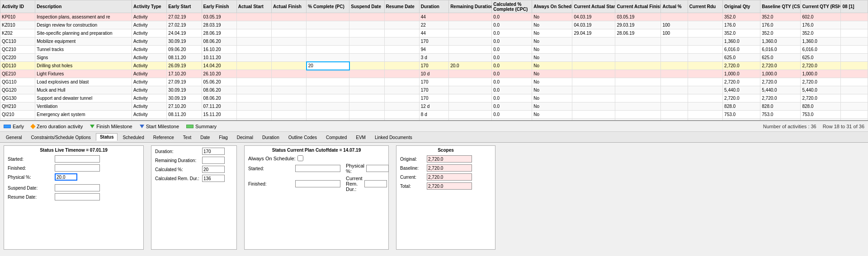  What do you see at coordinates (434, 82) in the screenshot?
I see `table-row: QG110Load explosives and blastActivity27…` at bounding box center [434, 82].